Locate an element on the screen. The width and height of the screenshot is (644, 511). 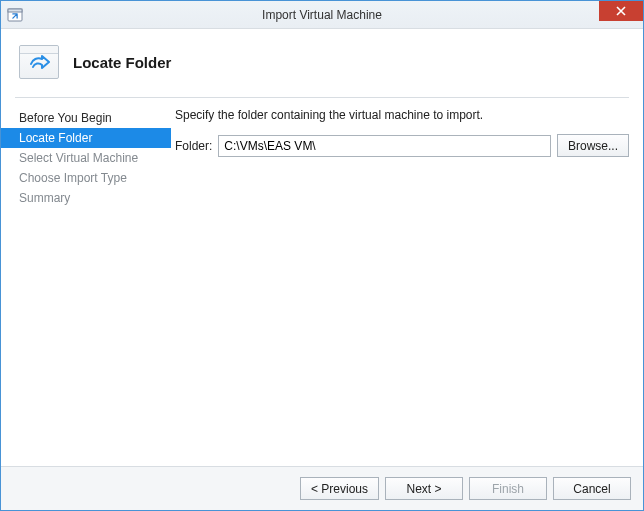
instruction-text: Specify the folder containing the virtua… is located at coordinates (402, 115).